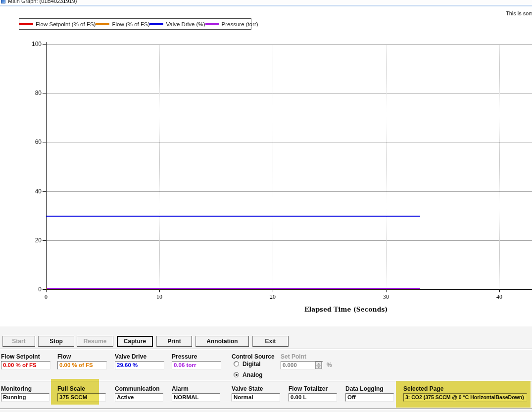 This screenshot has height=412, width=532. What do you see at coordinates (270, 341) in the screenshot?
I see `exit-button: Exit` at bounding box center [270, 341].